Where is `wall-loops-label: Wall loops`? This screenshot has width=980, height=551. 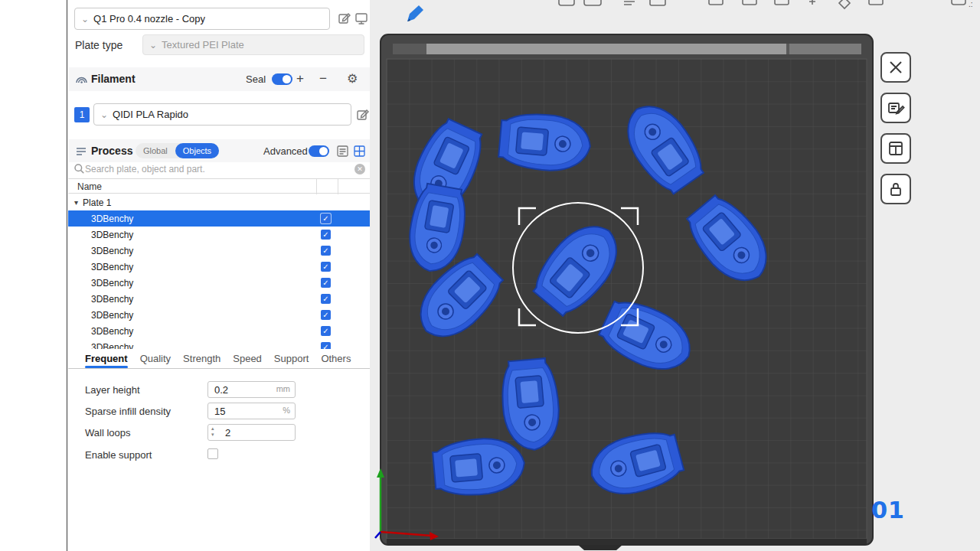 wall-loops-label: Wall loops is located at coordinates (107, 433).